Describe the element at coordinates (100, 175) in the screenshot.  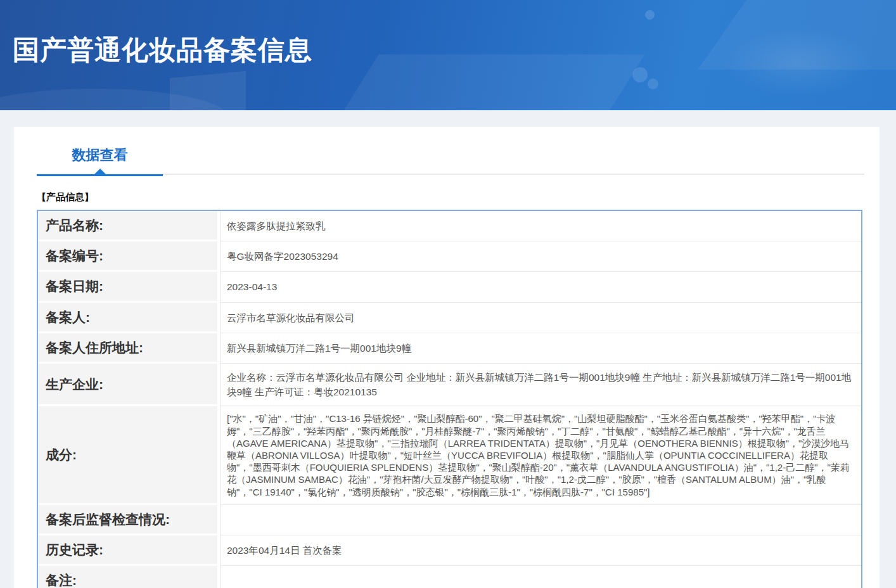
I see `tab-active-underline` at that location.